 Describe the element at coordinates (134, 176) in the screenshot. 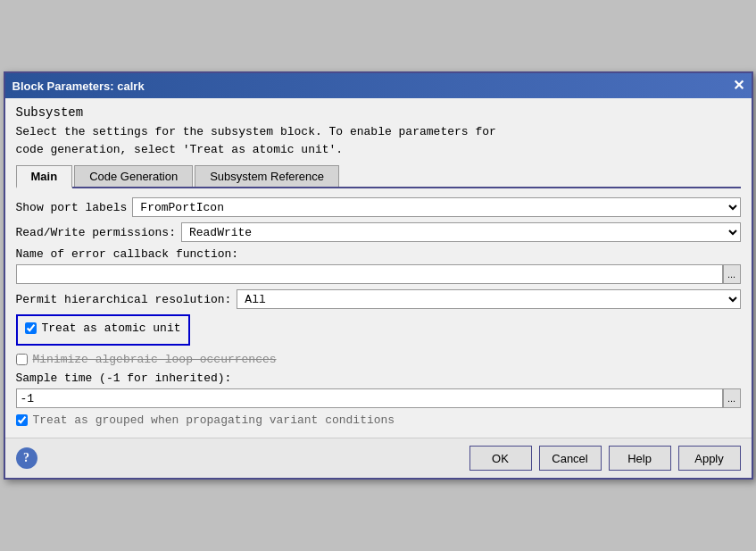

I see `tab-code-generation: Code Generation` at that location.